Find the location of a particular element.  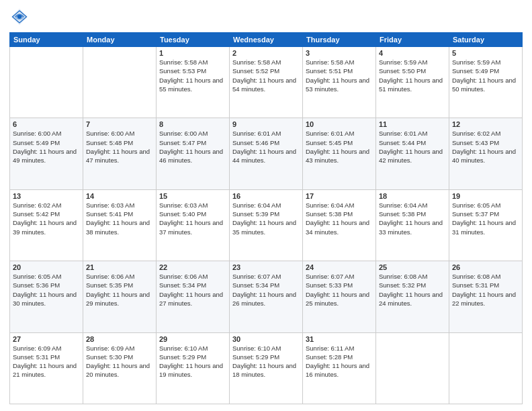

day-info: Sunrise: 6:11 AMSunset: 5:28 PMDaylight:… is located at coordinates (339, 361).